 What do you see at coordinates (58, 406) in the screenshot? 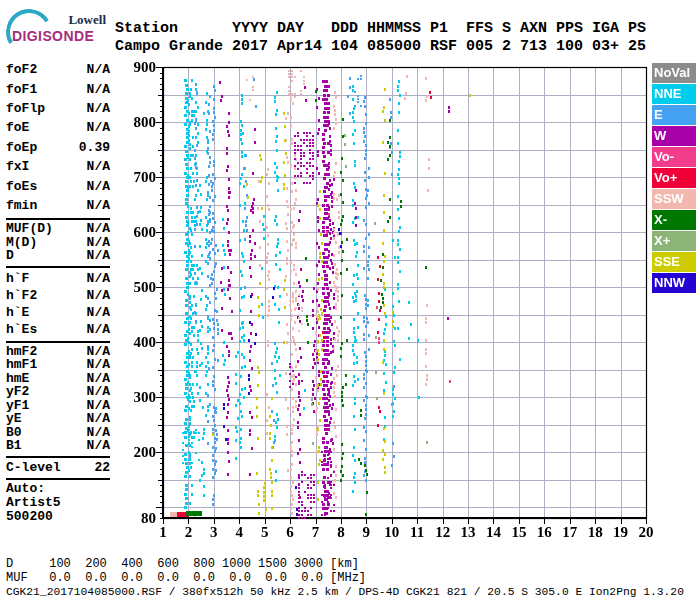
I see `param-row-yF1: yF1N/A` at bounding box center [58, 406].